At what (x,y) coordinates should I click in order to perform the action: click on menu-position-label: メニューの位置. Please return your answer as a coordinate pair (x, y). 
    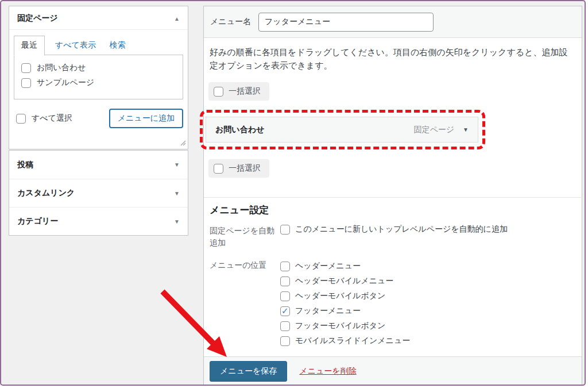
    Looking at the image, I should click on (243, 265).